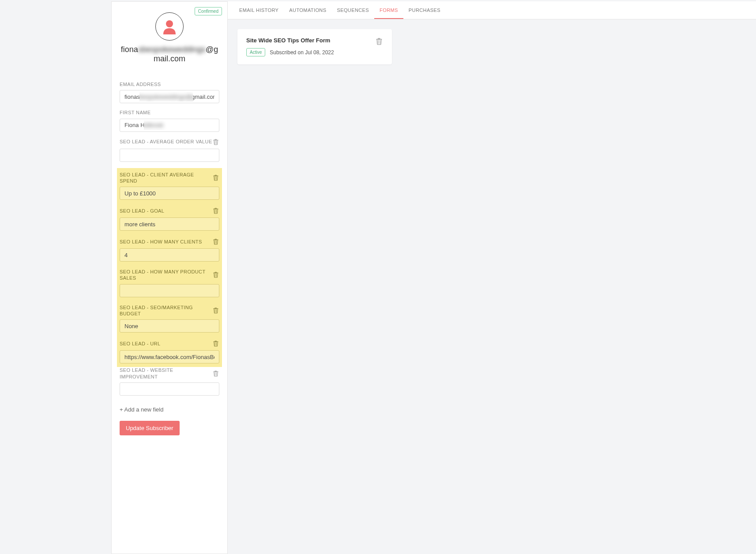 Image resolution: width=756 pixels, height=554 pixels. What do you see at coordinates (161, 242) in the screenshot?
I see `field-label: SEO LEAD - HOW MANY CLIENTS` at bounding box center [161, 242].